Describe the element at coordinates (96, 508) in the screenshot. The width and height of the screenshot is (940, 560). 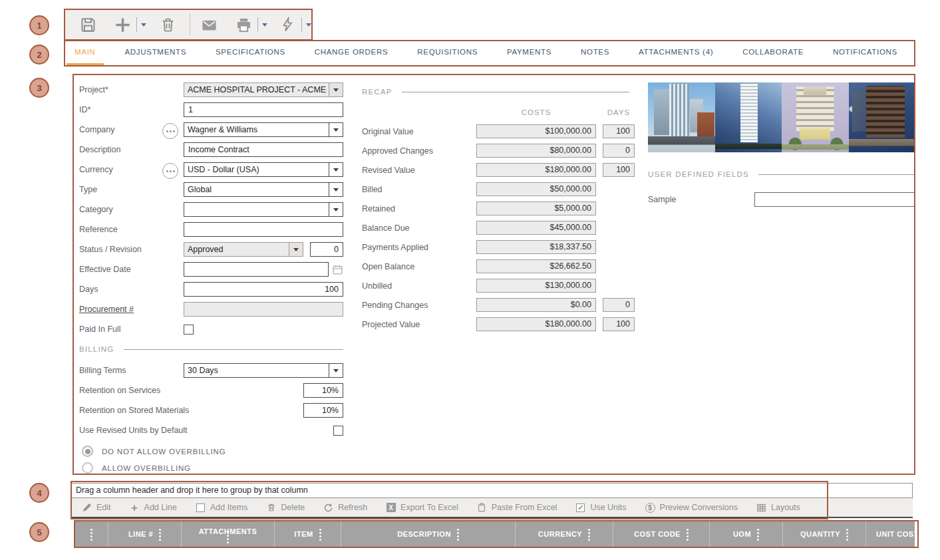
I see `edit-button: Edit` at that location.